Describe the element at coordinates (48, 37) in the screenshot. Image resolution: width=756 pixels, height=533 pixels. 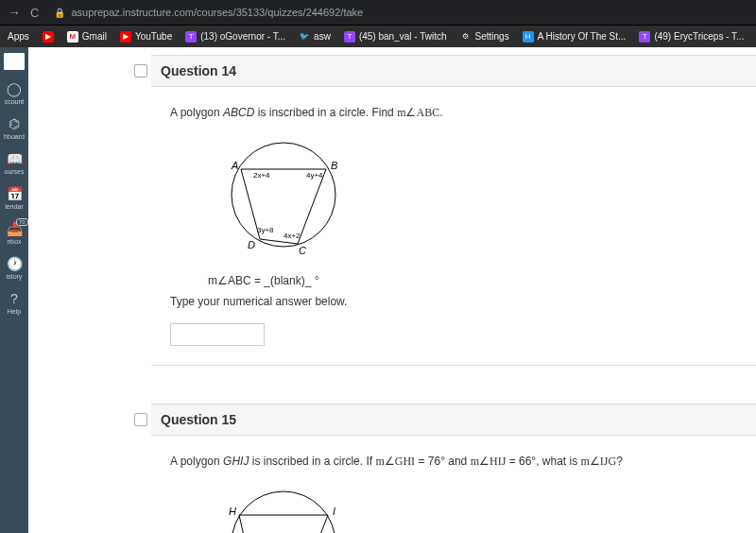
I see `bookmark-yt-shortcut: ▶` at that location.